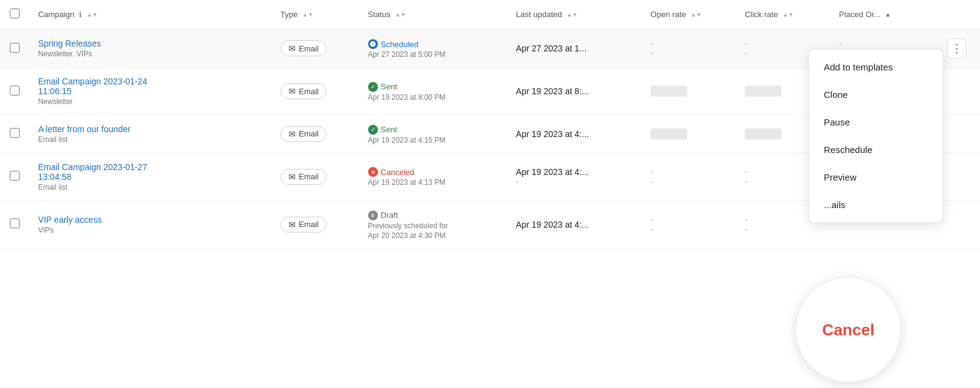  I want to click on row-1-campaign-sub: Newsletter, VIPs, so click(149, 54).